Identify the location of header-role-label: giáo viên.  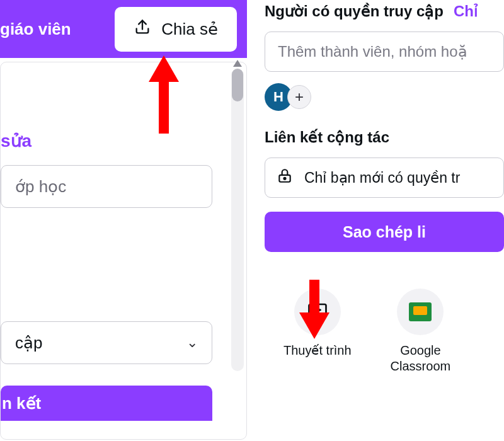
(35, 29).